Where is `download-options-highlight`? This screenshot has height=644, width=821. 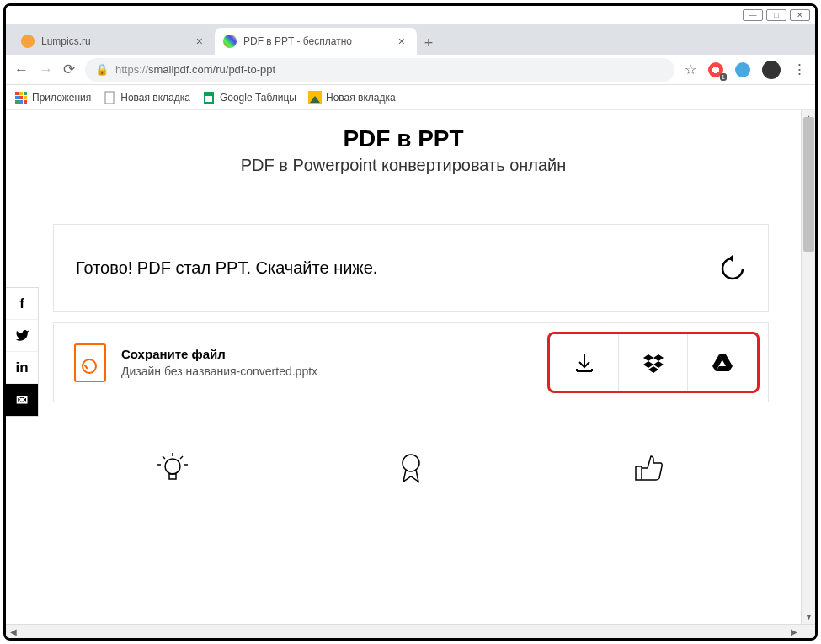
download-options-highlight is located at coordinates (653, 362).